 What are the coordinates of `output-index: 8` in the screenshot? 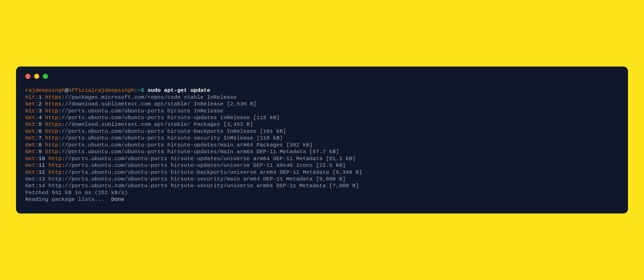 It's located at (42, 145).